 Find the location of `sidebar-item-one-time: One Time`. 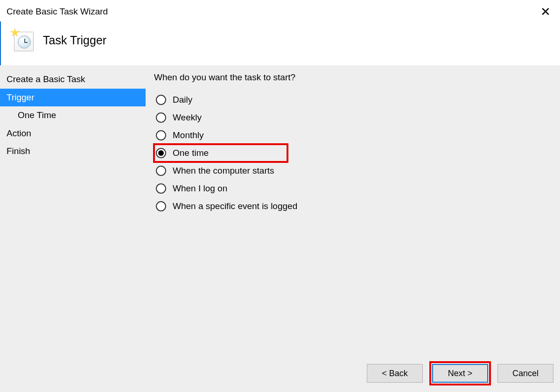

sidebar-item-one-time: One Time is located at coordinates (73, 116).